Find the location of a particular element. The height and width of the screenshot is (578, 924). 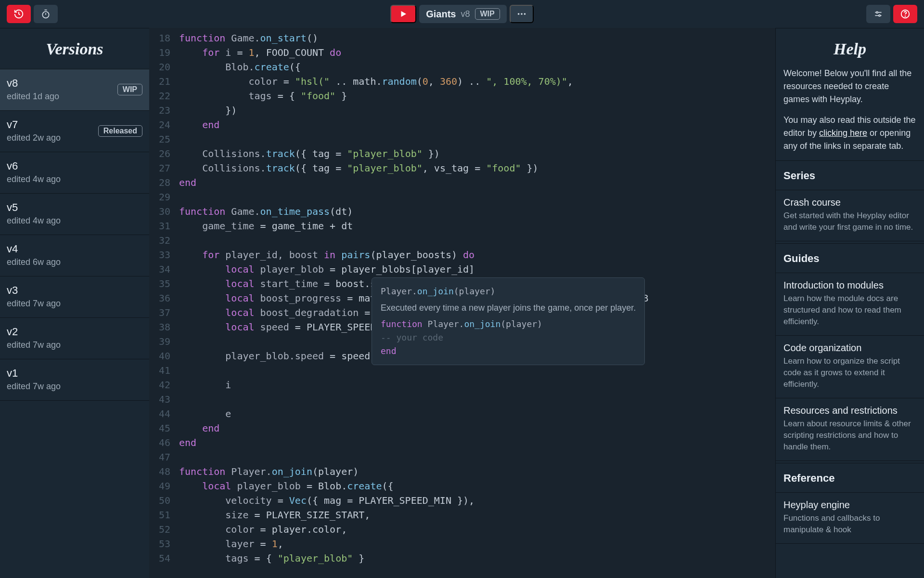

version-item-v5: v5edited 4w ago is located at coordinates (75, 214).